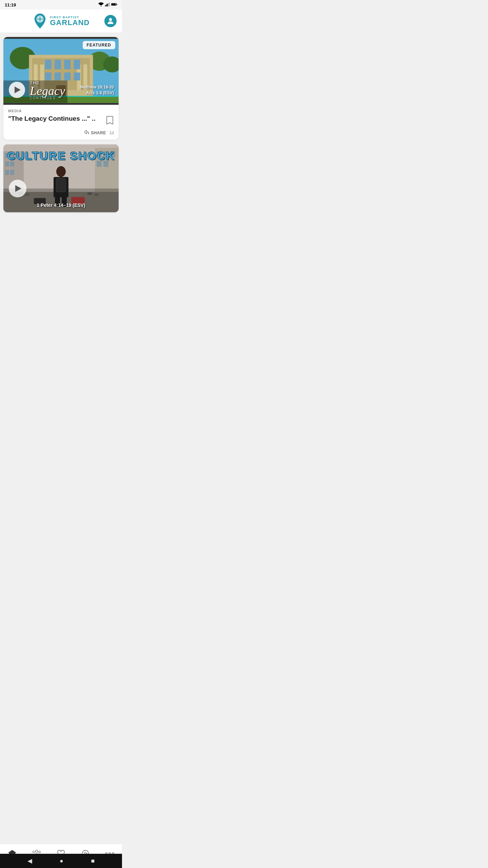 Image resolution: width=488 pixels, height=868 pixels. What do you see at coordinates (101, 5) in the screenshot?
I see `wifi-icon` at bounding box center [101, 5].